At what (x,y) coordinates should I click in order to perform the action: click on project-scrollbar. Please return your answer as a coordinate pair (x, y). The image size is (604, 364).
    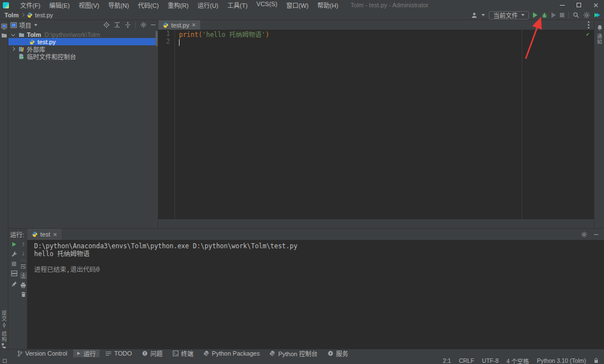
    Looking at the image, I should click on (157, 39).